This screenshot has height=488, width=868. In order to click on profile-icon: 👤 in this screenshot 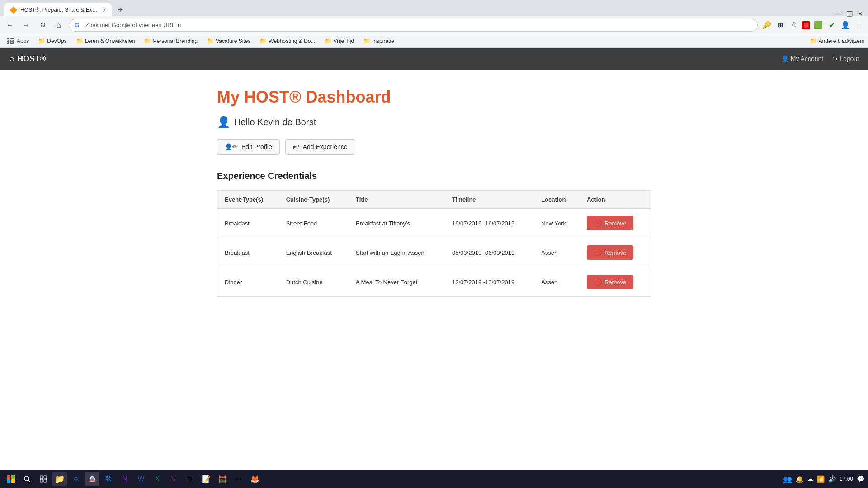, I will do `click(845, 25)`.